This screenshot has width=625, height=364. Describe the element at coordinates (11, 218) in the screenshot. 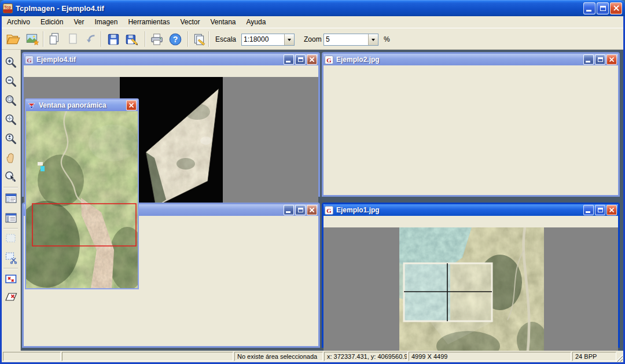

I see `histogram-icon` at that location.